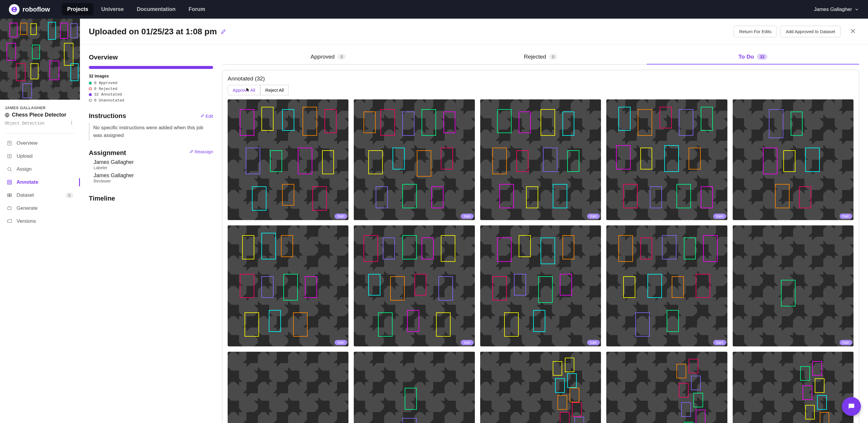 The height and width of the screenshot is (423, 868). What do you see at coordinates (71, 123) in the screenshot?
I see `more-icon` at bounding box center [71, 123].